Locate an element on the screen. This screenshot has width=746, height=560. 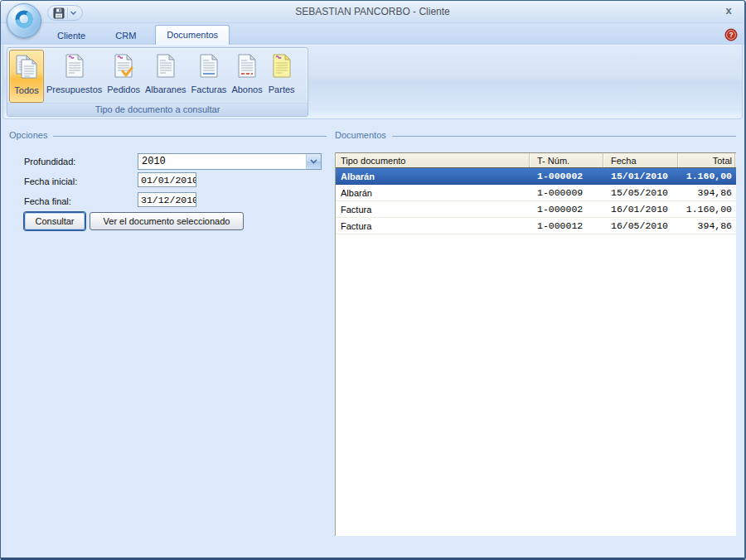
ribbon-button-label: Albaranes is located at coordinates (166, 89).